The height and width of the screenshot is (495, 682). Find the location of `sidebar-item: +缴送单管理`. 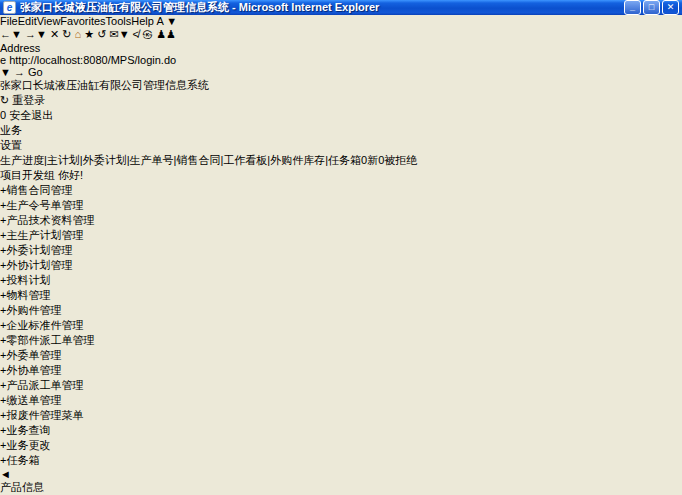

sidebar-item: +缴送单管理 is located at coordinates (341, 400).